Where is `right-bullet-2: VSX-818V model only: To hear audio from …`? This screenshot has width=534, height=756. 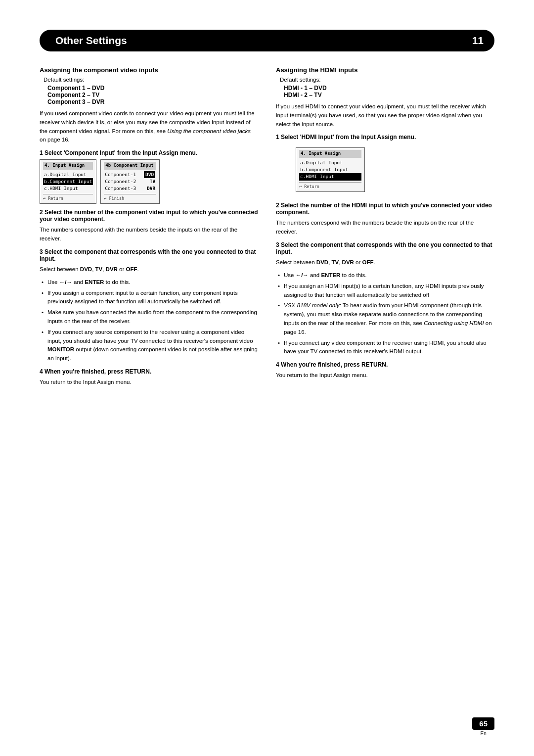 right-bullet-2: VSX-818V model only: To hear audio from … is located at coordinates (385, 319).